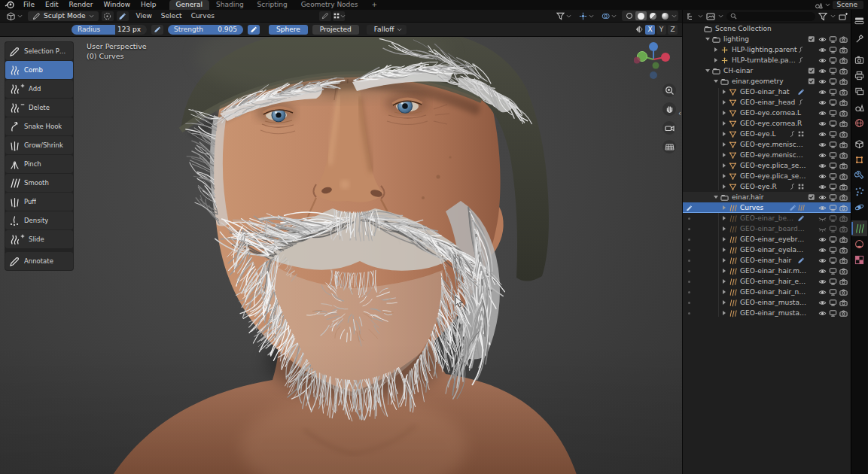 Image resolution: width=868 pixels, height=474 pixels. Describe the element at coordinates (766, 292) in the screenshot. I see `outliner-row-geo-einar-hair-nose: GEO-einar_hair_nose` at that location.